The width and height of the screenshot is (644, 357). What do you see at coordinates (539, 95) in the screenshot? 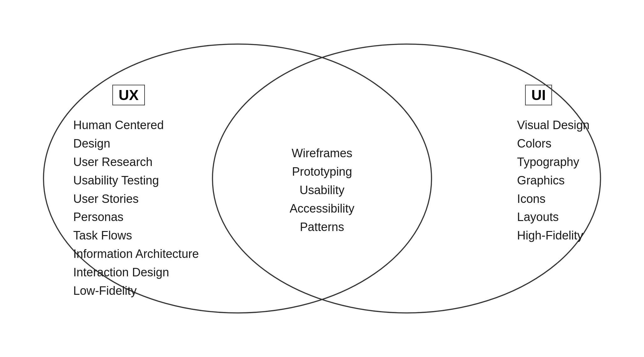
I see `ui-label: UI` at bounding box center [539, 95].